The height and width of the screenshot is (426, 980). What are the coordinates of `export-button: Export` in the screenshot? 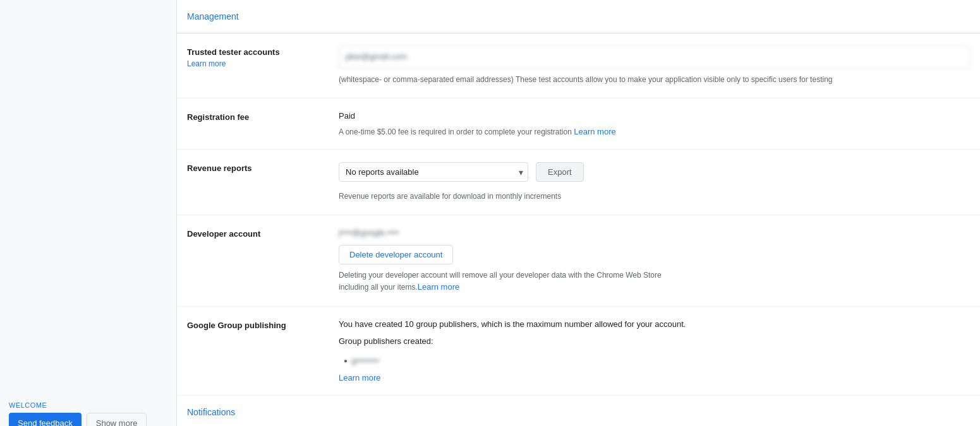 It's located at (560, 172).